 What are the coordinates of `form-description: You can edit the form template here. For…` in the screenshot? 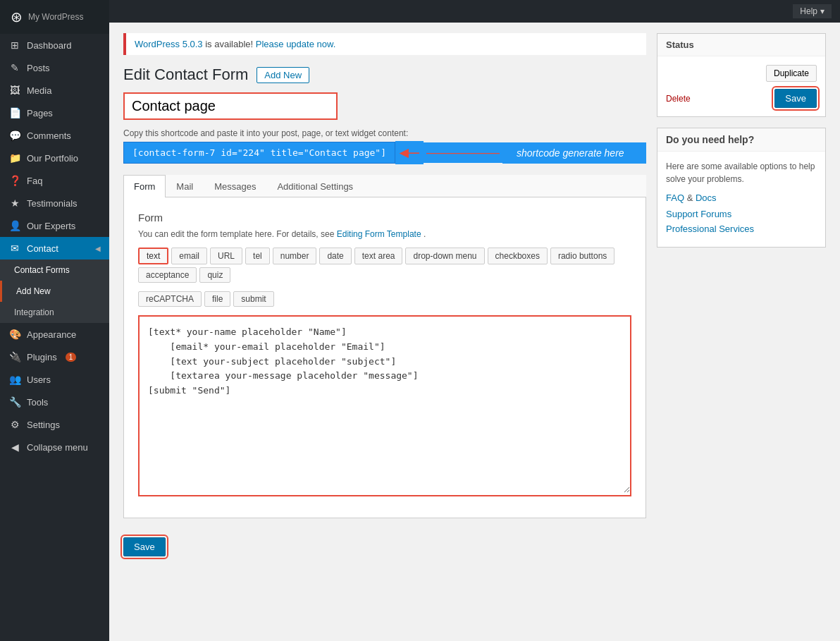 It's located at (385, 234).